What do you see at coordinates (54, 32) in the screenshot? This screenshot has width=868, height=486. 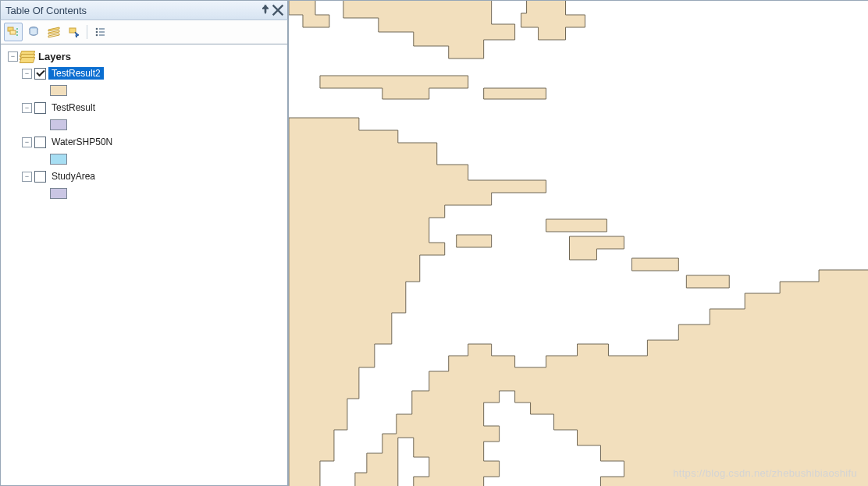 I see `list-by-visibility-button` at bounding box center [54, 32].